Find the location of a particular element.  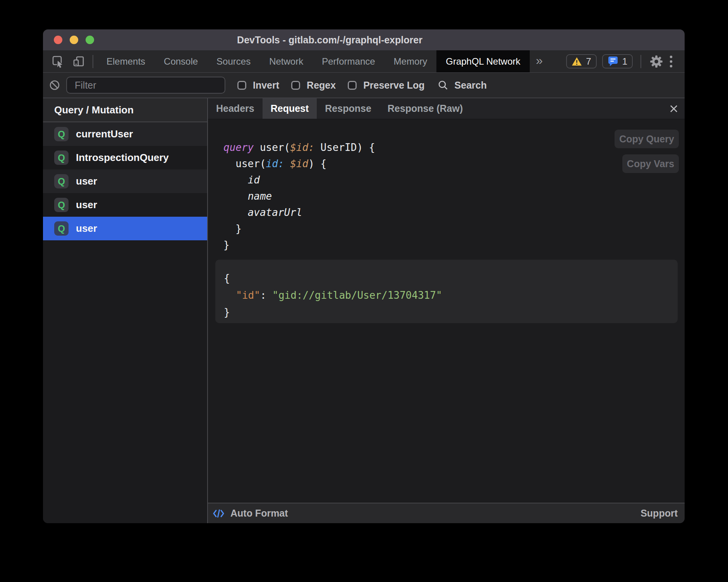

query-list-header: Query / Mutation is located at coordinates (125, 110).